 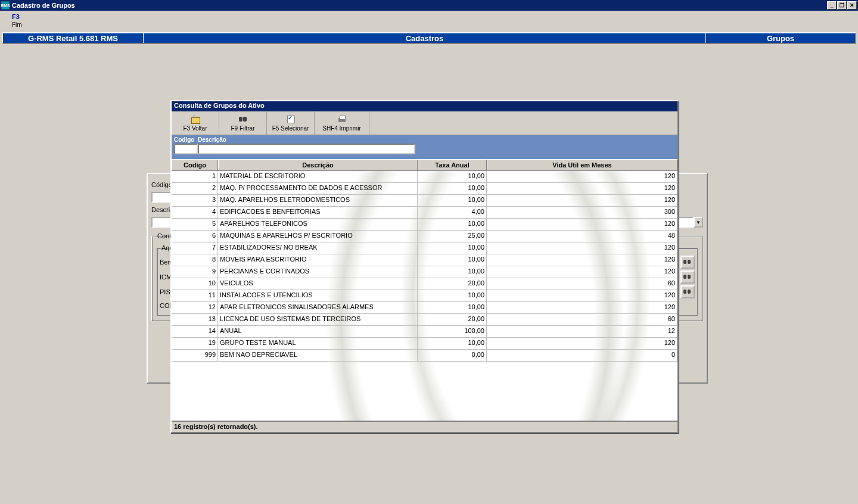 I want to click on filtrar-button: F9 Filtrar, so click(x=243, y=123).